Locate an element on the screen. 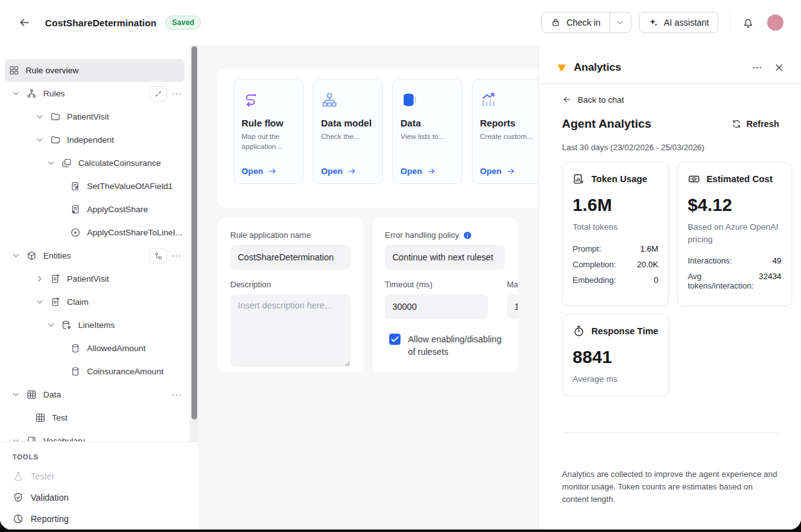  shortcut-card-title: Reports is located at coordinates (507, 123).